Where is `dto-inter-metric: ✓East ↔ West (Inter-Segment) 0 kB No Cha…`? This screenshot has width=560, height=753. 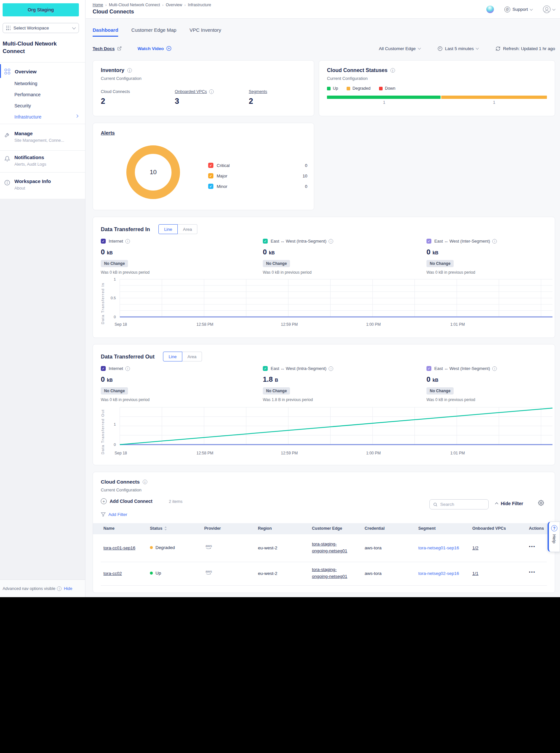
dto-inter-metric: ✓East ↔ West (Inter-Segment) 0 kB No Cha… is located at coordinates (493, 384).